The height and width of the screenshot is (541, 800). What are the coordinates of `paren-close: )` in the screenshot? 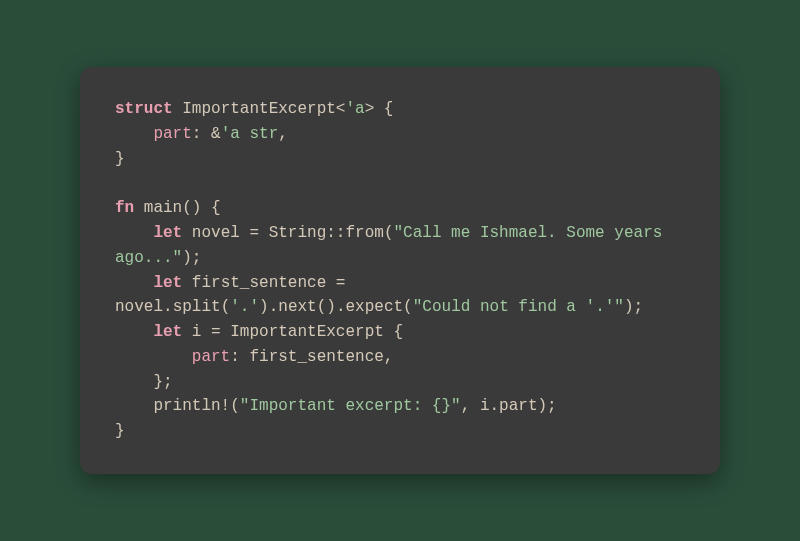 It's located at (264, 307).